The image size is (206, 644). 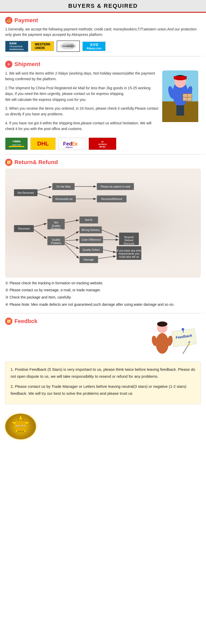 I want to click on svg-text: Received/Lost, so click(x=64, y=199).